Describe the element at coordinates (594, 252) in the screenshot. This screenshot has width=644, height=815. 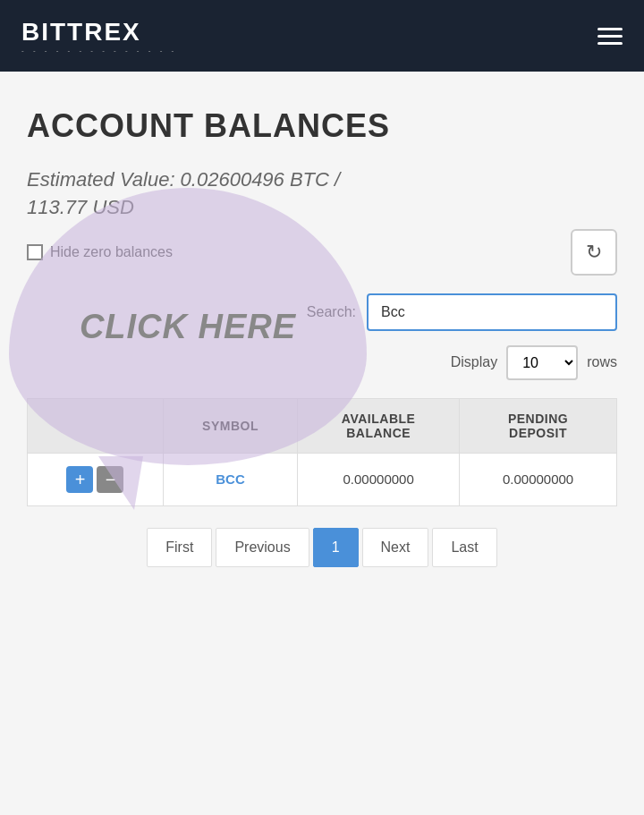
I see `refresh-button: ↻` at that location.